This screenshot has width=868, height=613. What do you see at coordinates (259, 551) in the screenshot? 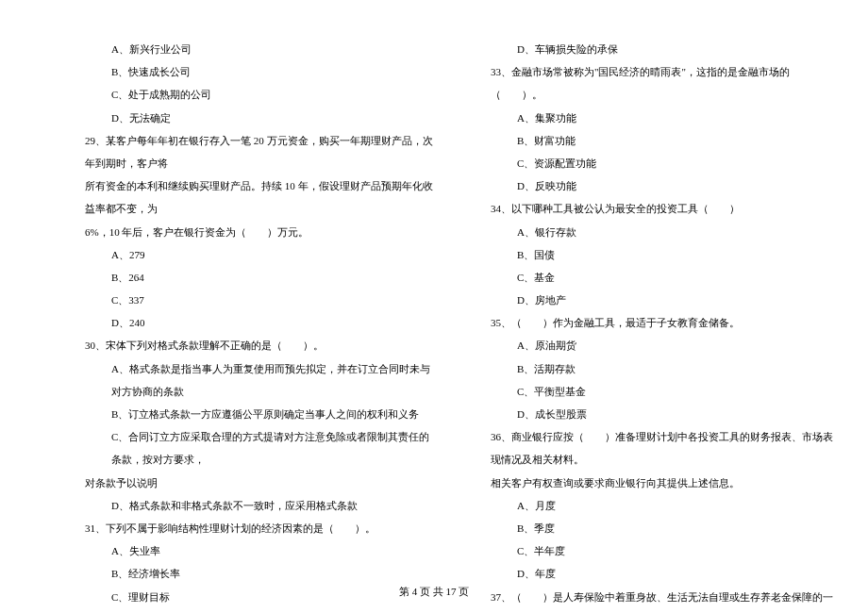
I see `option: A、失业率` at bounding box center [259, 551].